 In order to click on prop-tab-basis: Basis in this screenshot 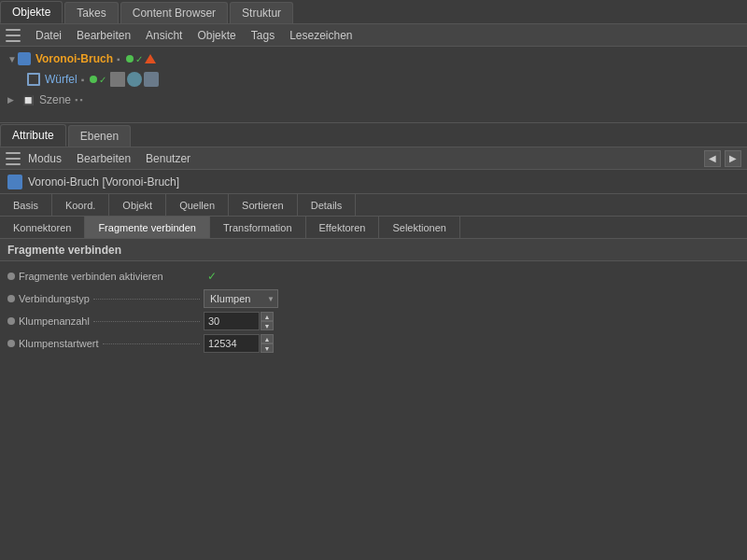, I will do `click(26, 205)`.